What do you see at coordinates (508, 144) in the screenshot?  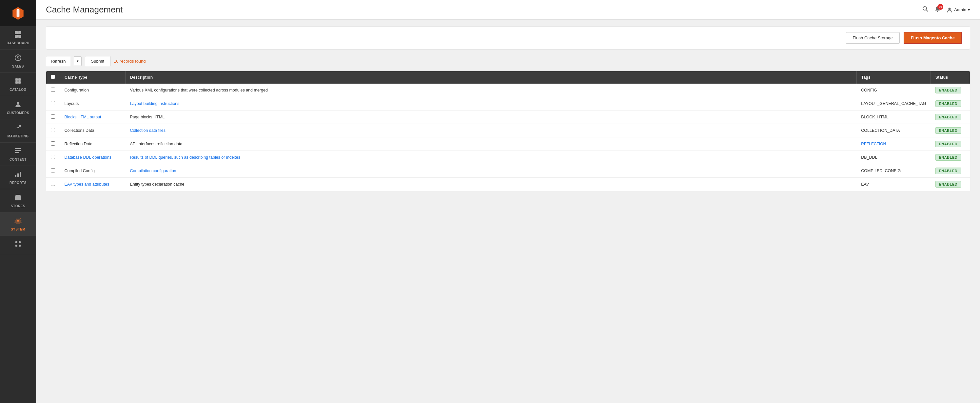 I see `table-row: Reflection Data API interfaces reflectio…` at bounding box center [508, 144].